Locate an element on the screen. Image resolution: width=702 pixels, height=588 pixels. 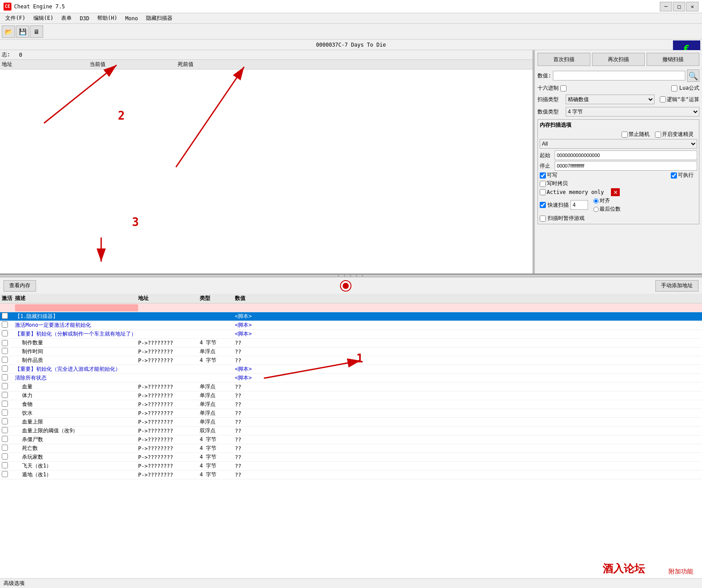
next-scan-button: 再次扫描 is located at coordinates (618, 59).